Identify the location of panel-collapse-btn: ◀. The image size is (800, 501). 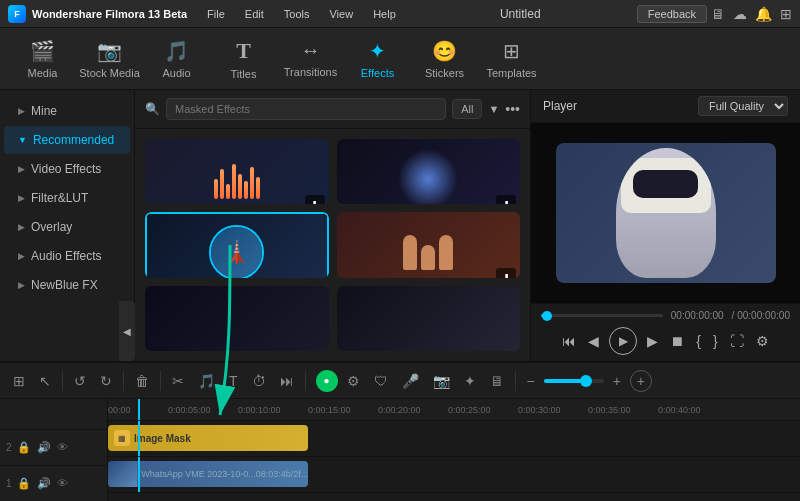
(127, 331).